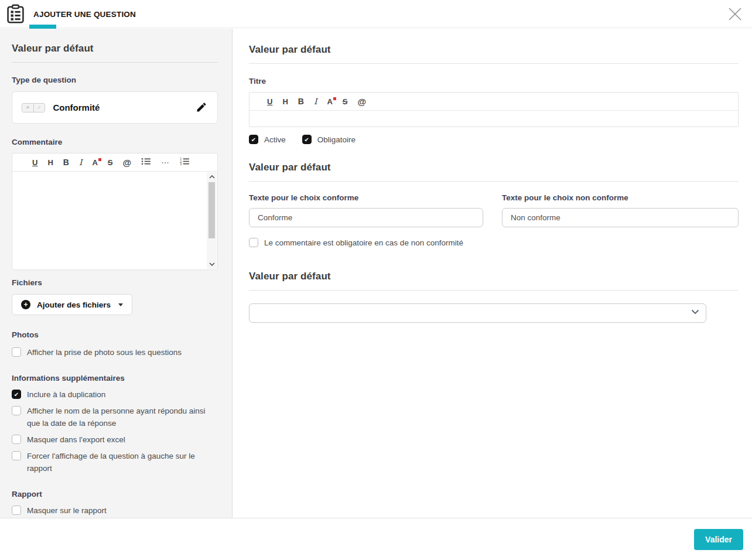 The image size is (752, 560). I want to click on checkbox-label: Forcer l'affichage de la question à gauc…, so click(122, 462).